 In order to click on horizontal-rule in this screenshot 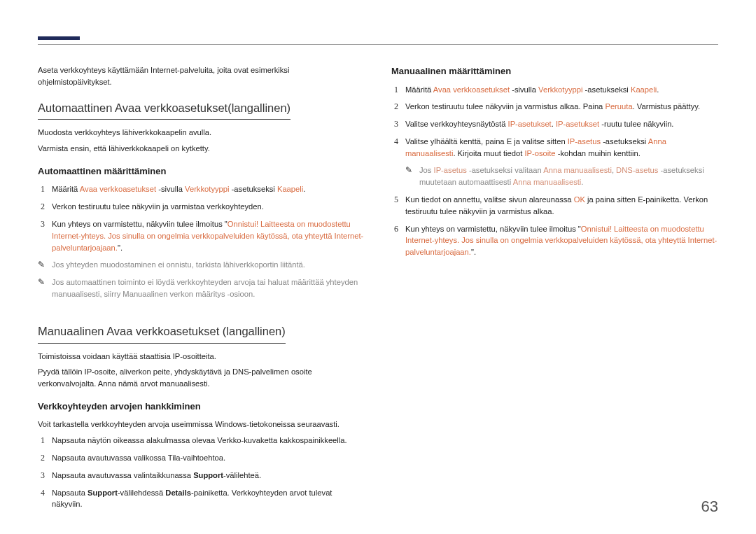, I will do `click(378, 45)`.